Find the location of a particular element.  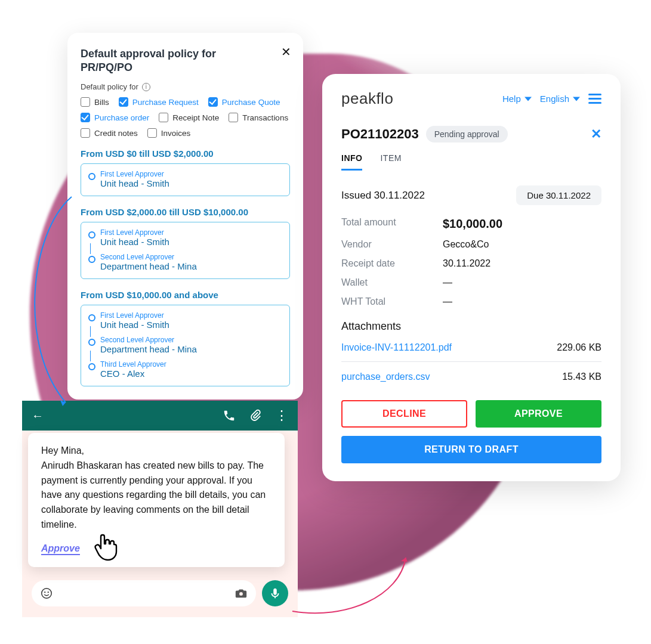

policy-option-checkbox: Purchase Quote is located at coordinates (245, 102).